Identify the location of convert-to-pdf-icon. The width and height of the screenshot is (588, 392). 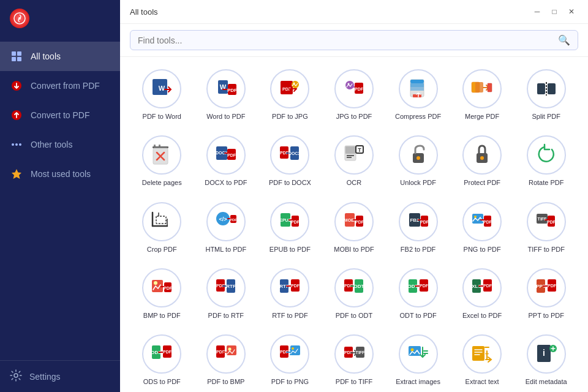
(17, 115).